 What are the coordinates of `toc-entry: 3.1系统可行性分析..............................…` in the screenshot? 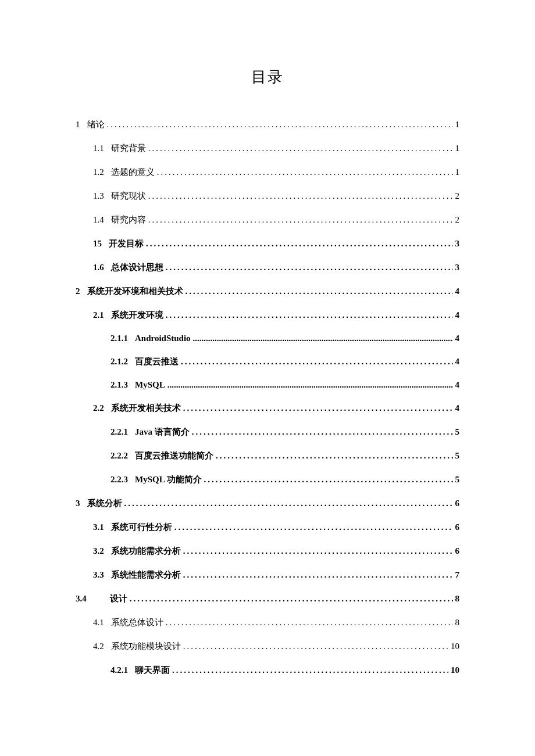 It's located at (268, 528).